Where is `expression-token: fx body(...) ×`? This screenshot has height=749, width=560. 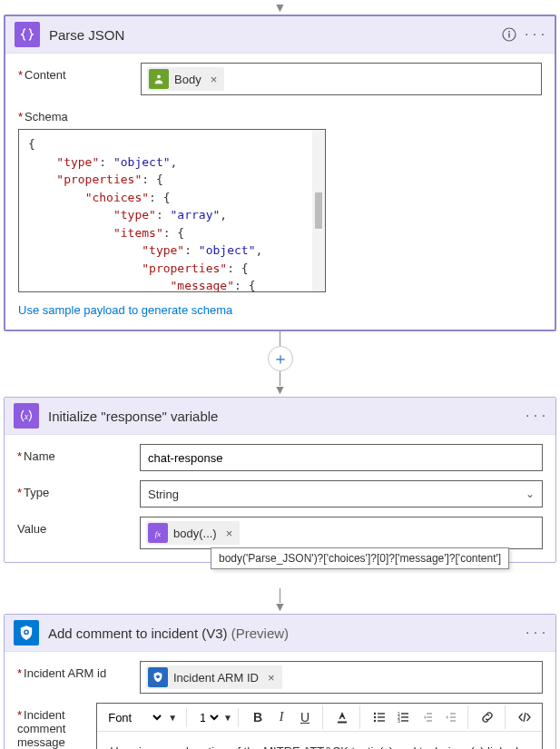
expression-token: fx body(...) × is located at coordinates (192, 533).